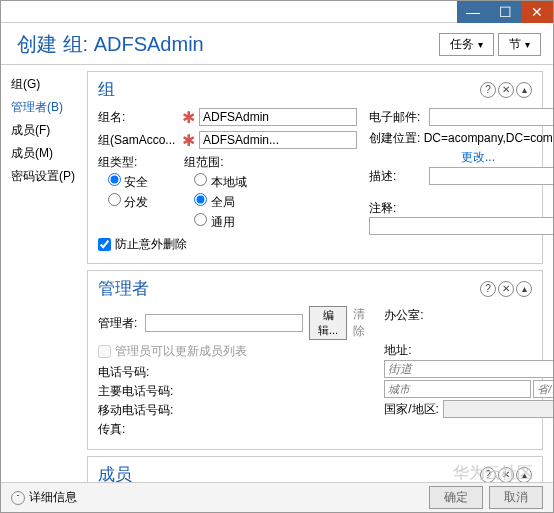 This screenshot has height=513, width=554. What do you see at coordinates (516, 498) in the screenshot?
I see `cancel-button: 取消` at bounding box center [516, 498].